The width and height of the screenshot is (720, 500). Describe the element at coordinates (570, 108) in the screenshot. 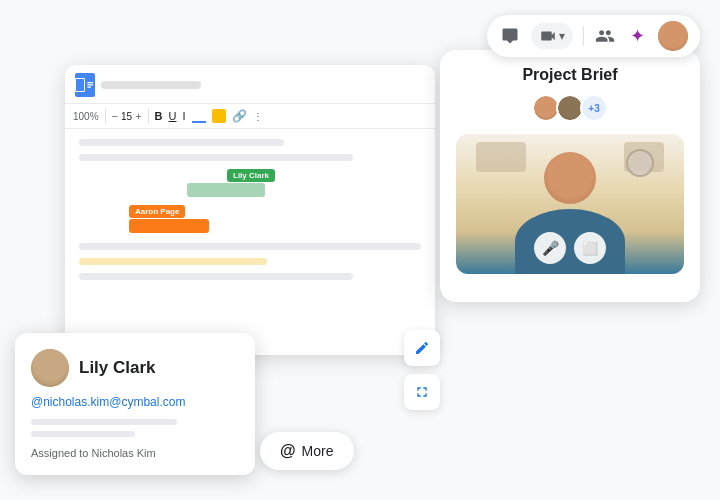

I see `brief-avatars: +3` at that location.